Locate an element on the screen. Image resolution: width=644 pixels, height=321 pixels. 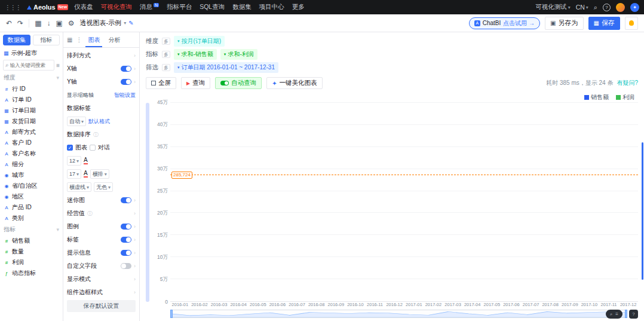
edit-title-icon: ✎ is located at coordinates (131, 23).